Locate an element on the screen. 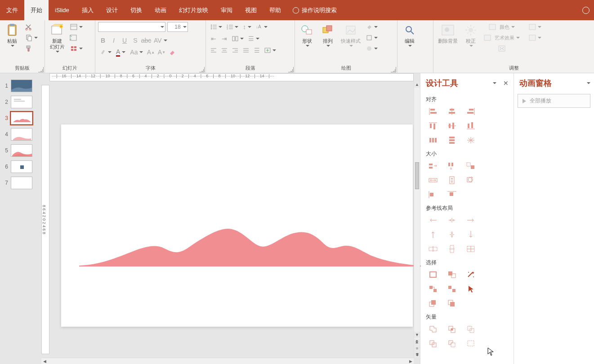  strike-button: abc is located at coordinates (146, 40).